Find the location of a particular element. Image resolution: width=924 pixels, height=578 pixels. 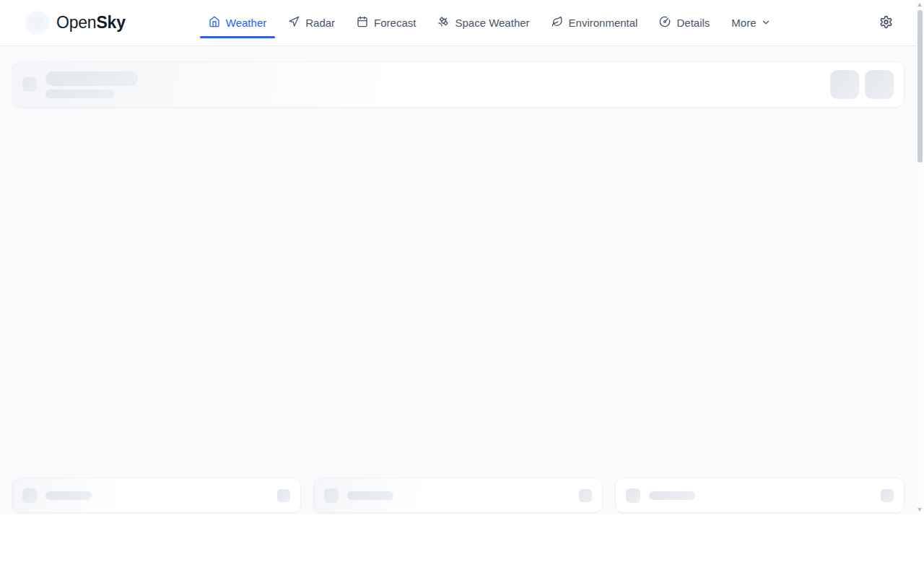

scroll-up-arrow-icon is located at coordinates (920, 4).